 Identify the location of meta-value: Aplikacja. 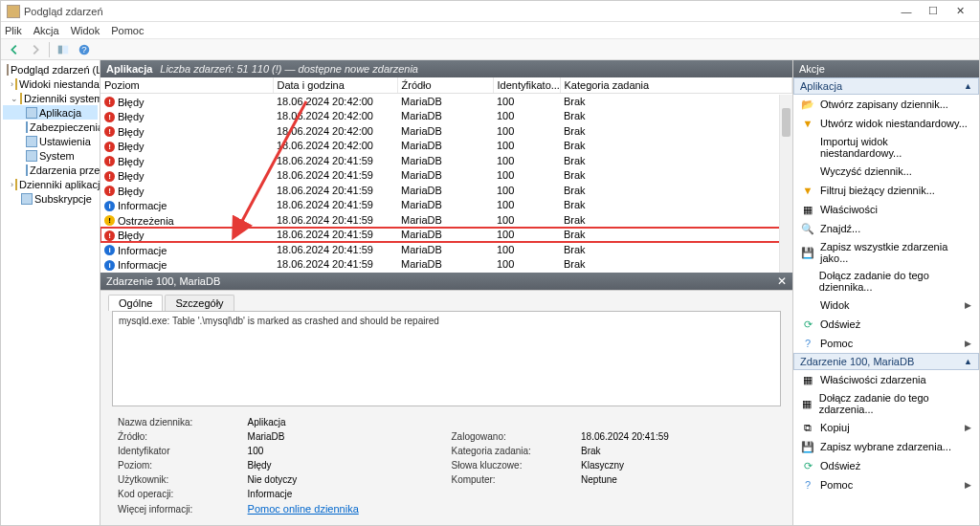
(345, 423).